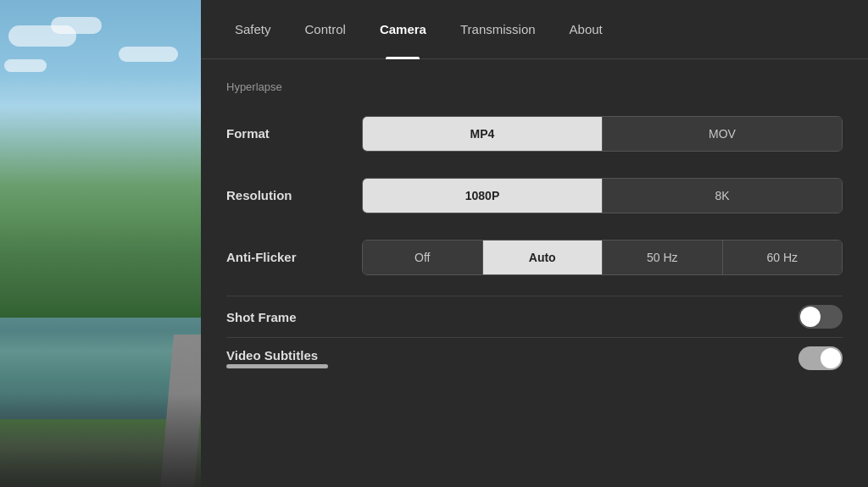 The height and width of the screenshot is (487, 868). What do you see at coordinates (534, 195) in the screenshot?
I see `resolution-row: Resolution 1080P 8K` at bounding box center [534, 195].